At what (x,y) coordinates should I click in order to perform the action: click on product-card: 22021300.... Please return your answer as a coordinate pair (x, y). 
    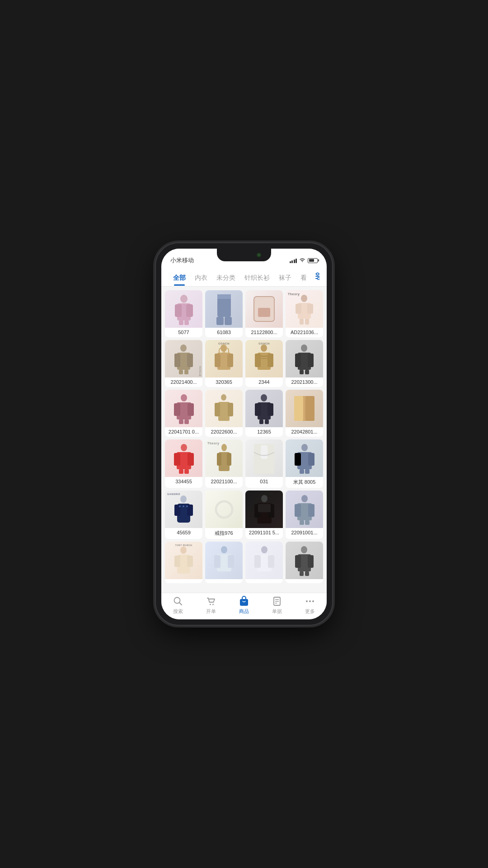
    Looking at the image, I should click on (305, 363).